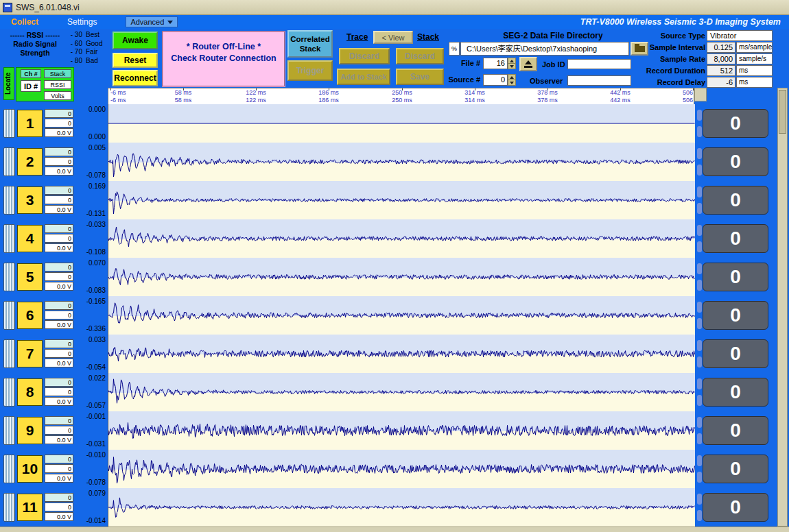 The image size is (789, 532). I want to click on channel-number: 6, so click(30, 315).